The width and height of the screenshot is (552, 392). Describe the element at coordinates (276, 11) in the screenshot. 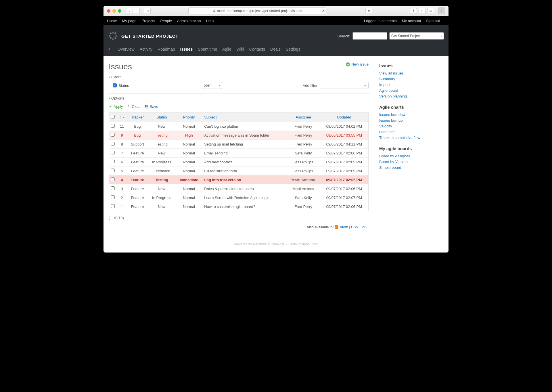

I see `browser-chrome: ‹ › ◫ 🔒 marti.redmineup.com/projects/get…` at that location.